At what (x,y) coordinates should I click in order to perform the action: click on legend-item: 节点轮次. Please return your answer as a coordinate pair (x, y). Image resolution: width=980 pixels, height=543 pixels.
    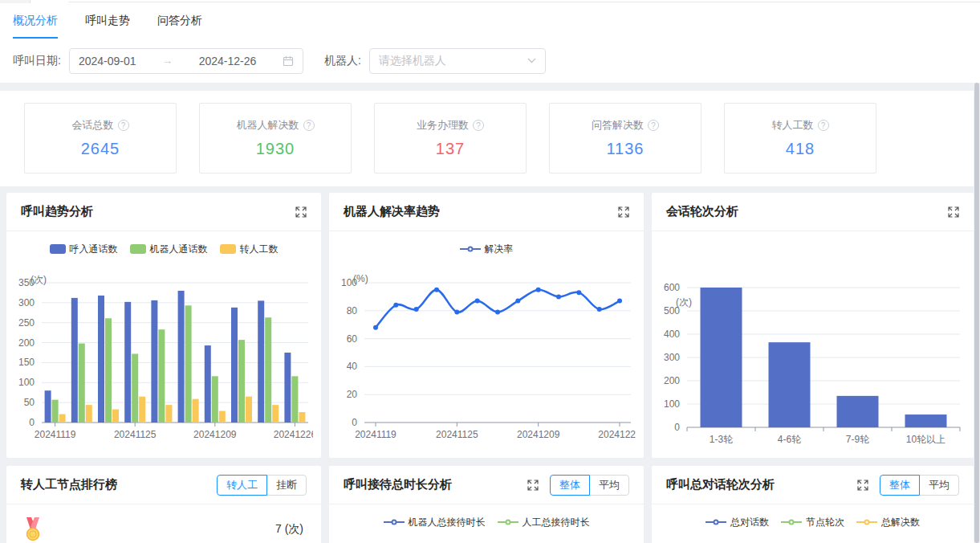
    Looking at the image, I should click on (812, 522).